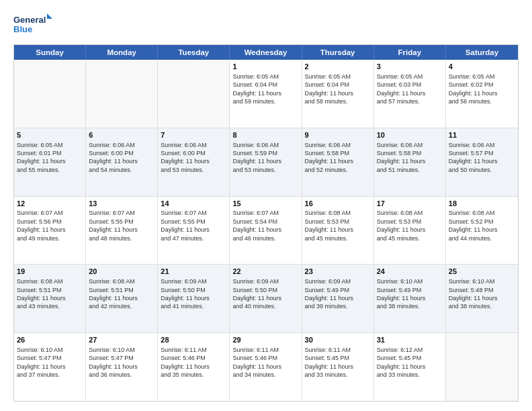  I want to click on calendar-cell: 23Sunrise: 6:09 AMSunset: 5:49 PMDayligh…, so click(339, 298).